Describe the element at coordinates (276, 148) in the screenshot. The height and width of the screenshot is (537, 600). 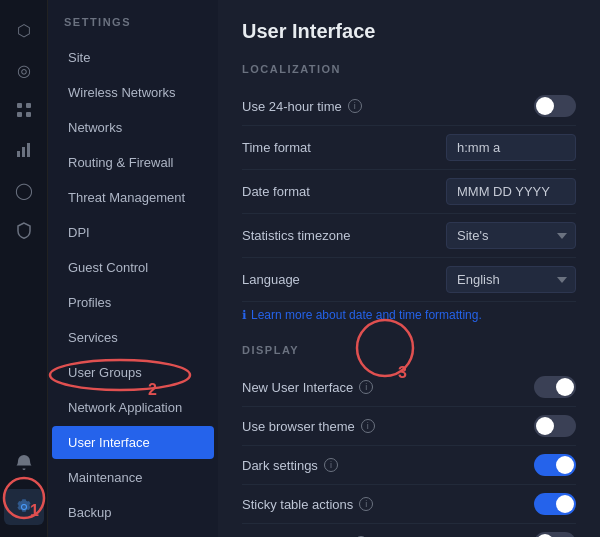
I see `setting-label-time-format: Time format` at that location.